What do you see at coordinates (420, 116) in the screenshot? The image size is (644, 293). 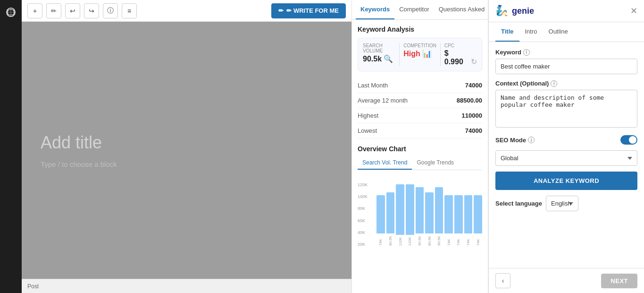 I see `stat-highest: Highest 110000` at bounding box center [420, 116].